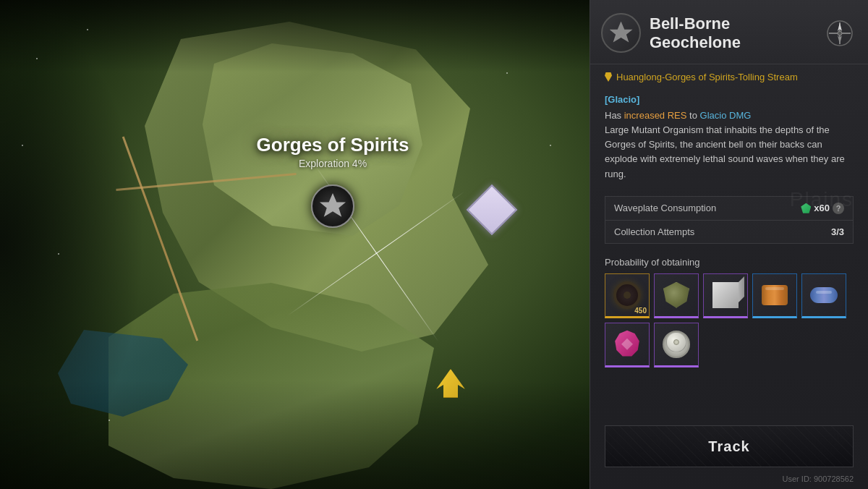 This screenshot has width=868, height=489. Describe the element at coordinates (729, 100) in the screenshot. I see `glacio-tag: [Glacio]` at that location.